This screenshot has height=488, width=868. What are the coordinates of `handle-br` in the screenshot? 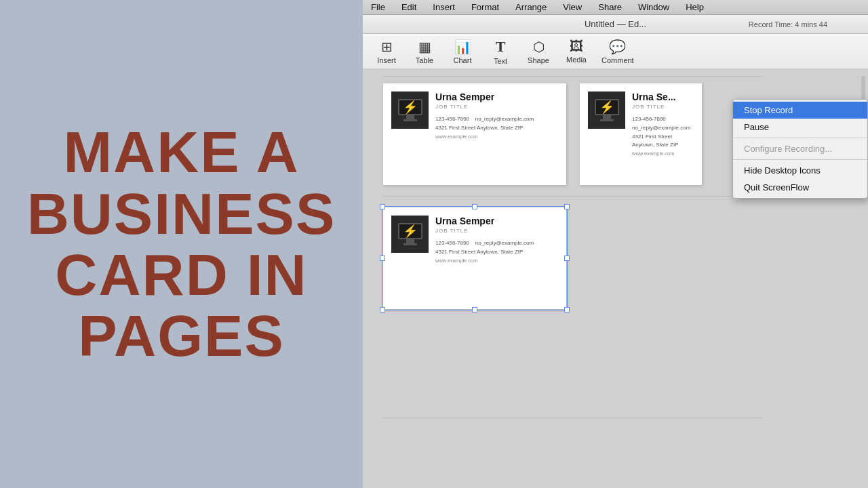 It's located at (567, 310).